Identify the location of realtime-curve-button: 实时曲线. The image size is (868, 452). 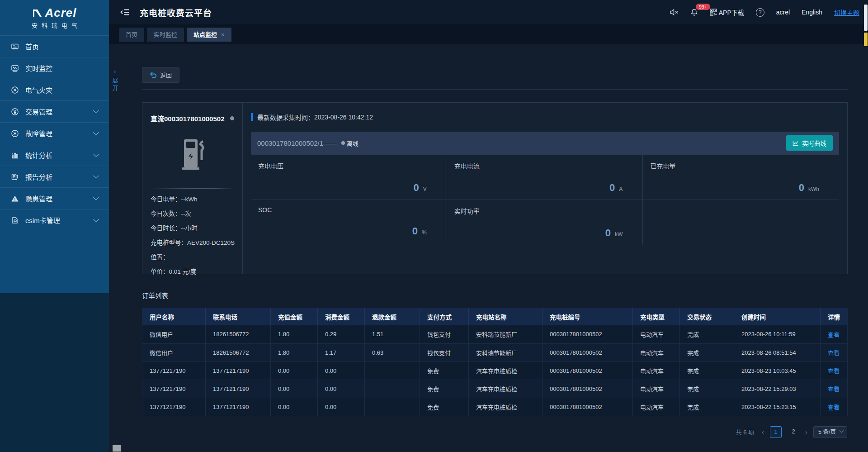
(809, 143).